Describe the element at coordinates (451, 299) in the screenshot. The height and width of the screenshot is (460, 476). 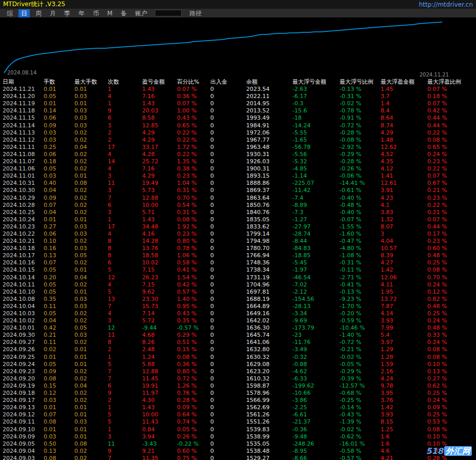
I see `cell-max-float-profit-pct: 0.82 %` at that location.